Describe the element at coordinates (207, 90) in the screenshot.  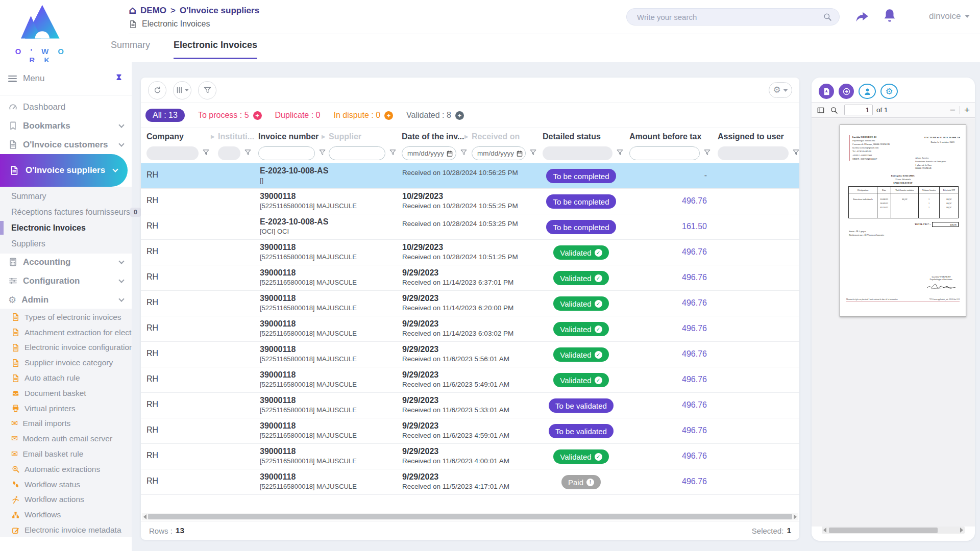
I see `filter-button` at that location.